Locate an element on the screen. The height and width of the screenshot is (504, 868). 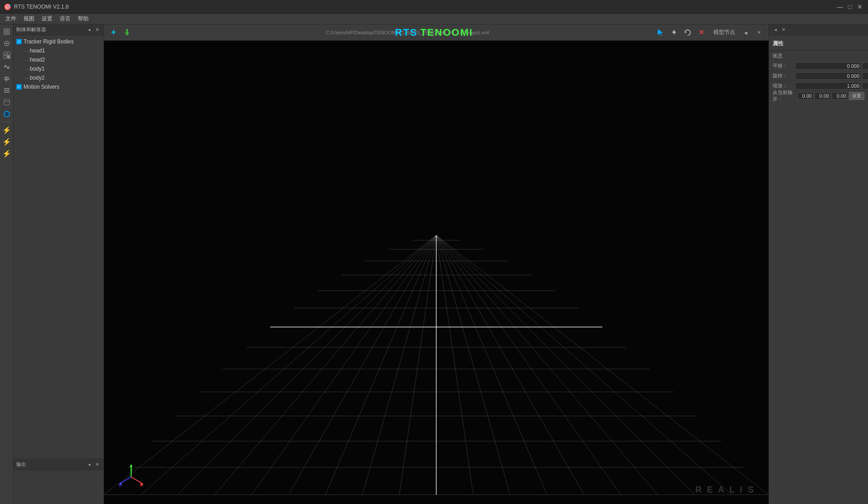
tree-label-motion-solvers: Motion Solvers is located at coordinates (42, 87).